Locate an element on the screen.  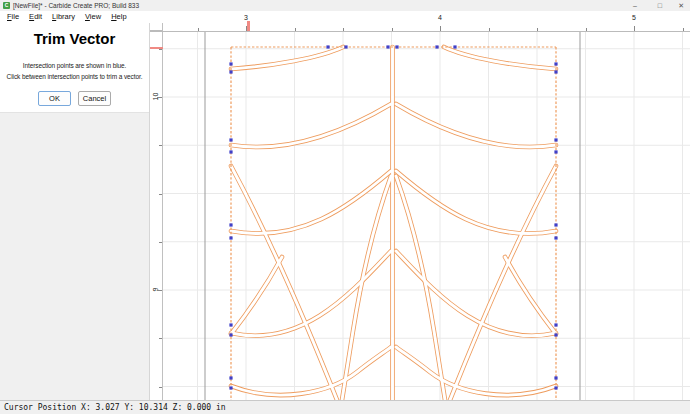
menu-file: File is located at coordinates (13, 17).